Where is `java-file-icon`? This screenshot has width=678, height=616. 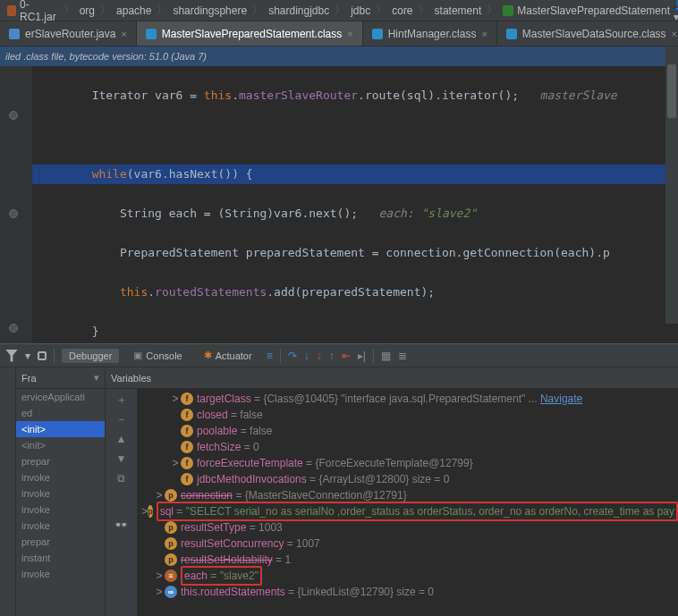
java-file-icon is located at coordinates (14, 34).